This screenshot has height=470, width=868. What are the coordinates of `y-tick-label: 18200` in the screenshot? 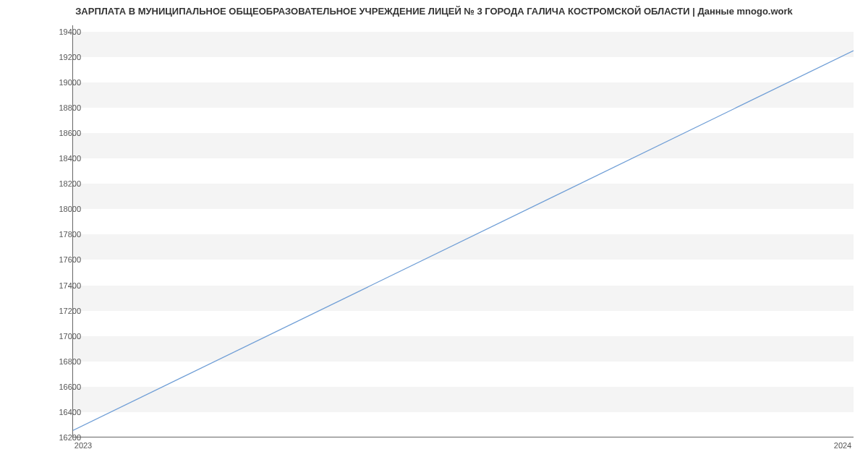 It's located at (69, 184).